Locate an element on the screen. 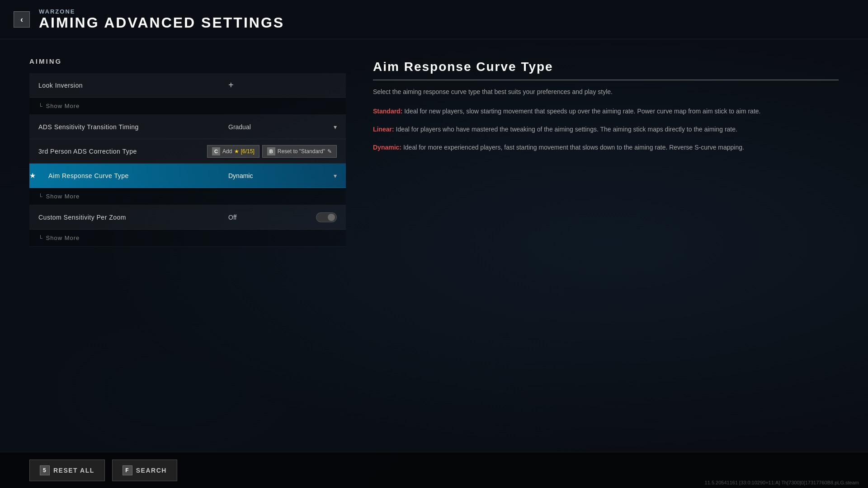  add-label: Add is located at coordinates (227, 151).